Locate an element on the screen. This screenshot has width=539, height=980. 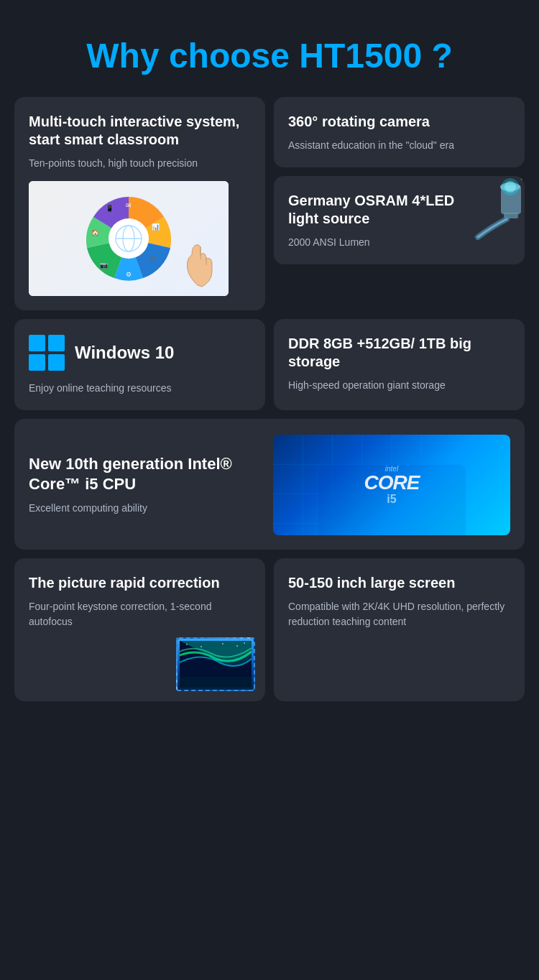
card-osram: Germany OSRAM 4*LED light source 2000 AN… is located at coordinates (400, 220).